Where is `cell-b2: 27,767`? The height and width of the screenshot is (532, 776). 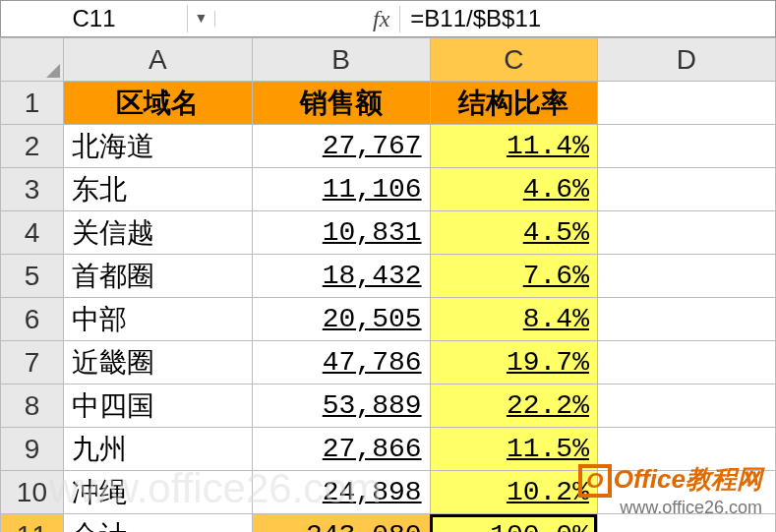 cell-b2: 27,767 is located at coordinates (340, 147).